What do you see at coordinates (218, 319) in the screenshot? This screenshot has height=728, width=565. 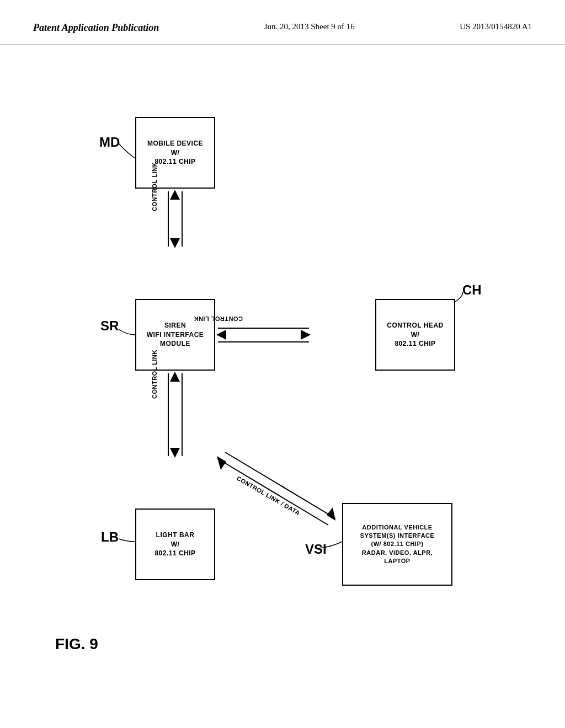 I see `arrow2-control-link-label: CONTROL LINK` at bounding box center [218, 319].